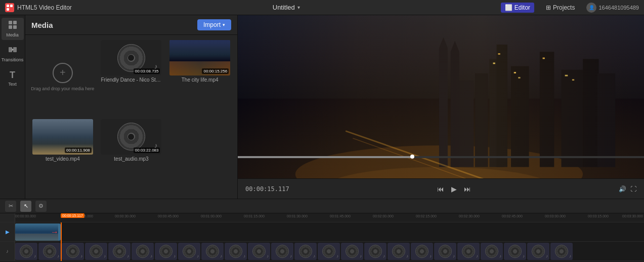 This screenshot has height=262, width=644. Describe the element at coordinates (45, 8) in the screenshot. I see `app-title: HTML5 Video Editor` at that location.